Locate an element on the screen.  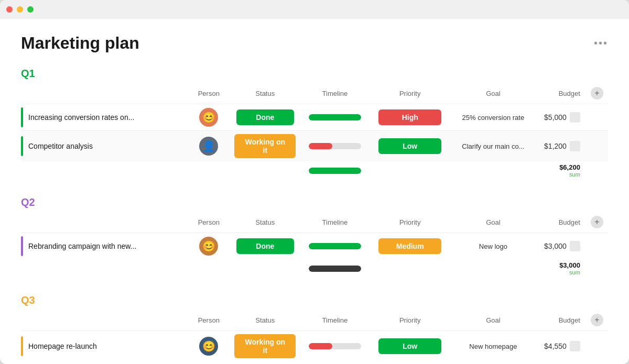
q3-add-button: + is located at coordinates (597, 320).